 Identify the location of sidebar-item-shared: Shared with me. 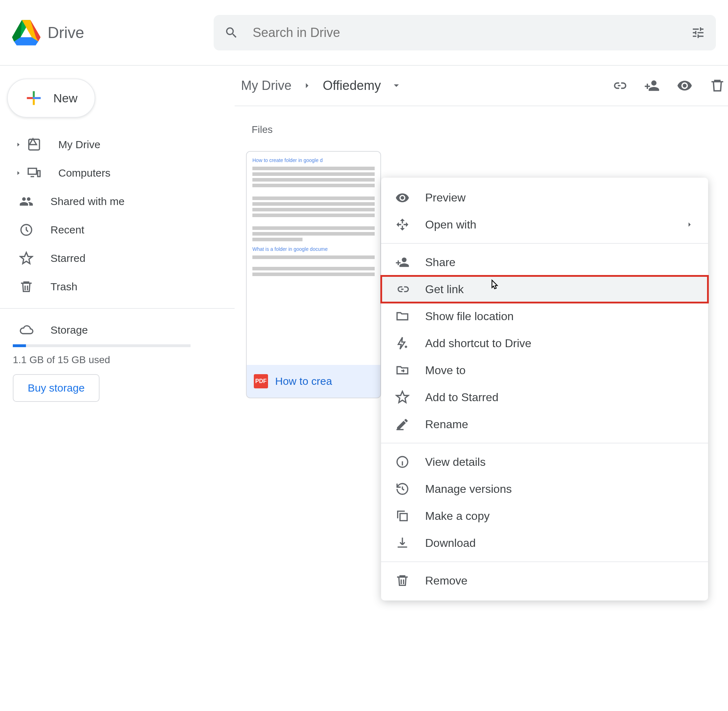
(117, 202).